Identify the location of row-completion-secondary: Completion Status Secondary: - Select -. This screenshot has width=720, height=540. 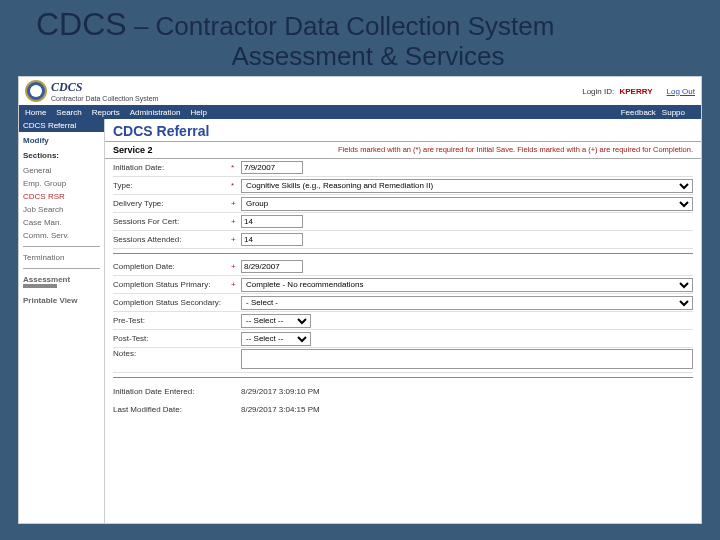
(403, 303).